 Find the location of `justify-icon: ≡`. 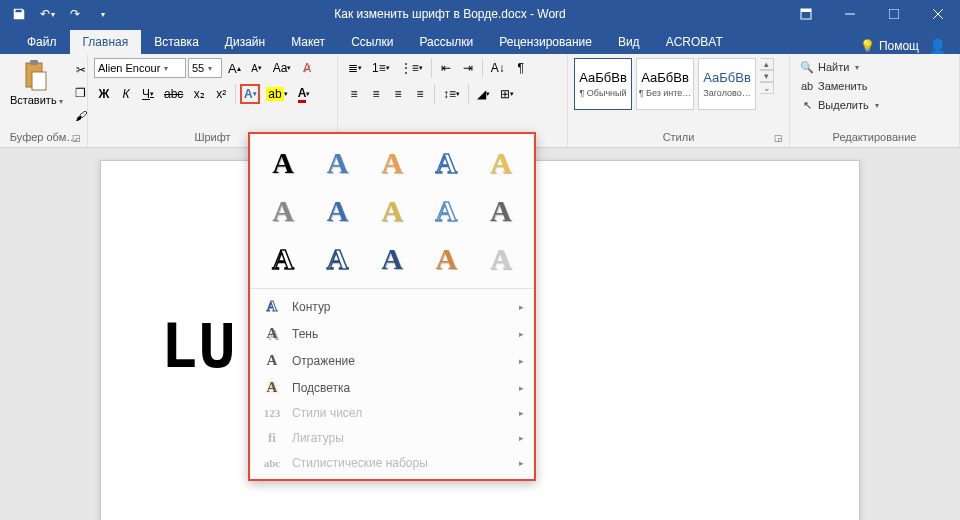

justify-icon: ≡ is located at coordinates (420, 94).